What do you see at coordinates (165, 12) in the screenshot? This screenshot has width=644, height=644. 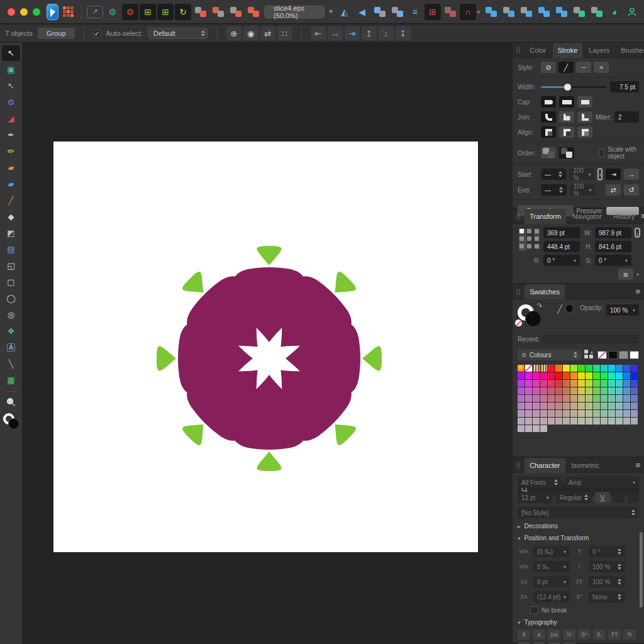 I see `grid-handles-alt-icon: ⊞` at bounding box center [165, 12].